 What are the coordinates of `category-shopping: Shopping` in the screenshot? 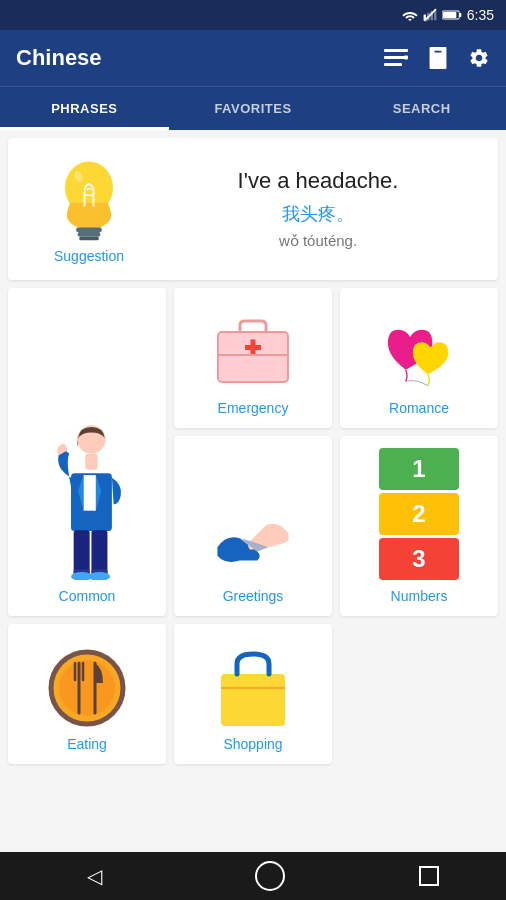 It's located at (253, 694).